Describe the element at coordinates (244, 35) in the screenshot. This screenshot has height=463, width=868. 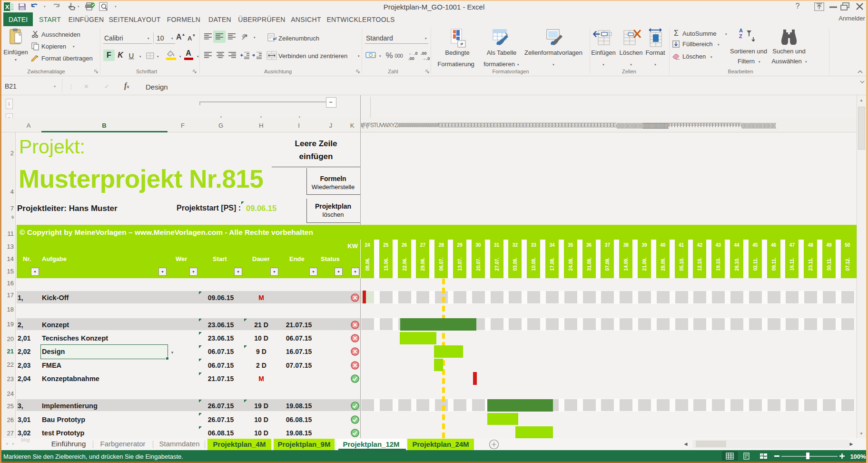
I see `svg-text: ab` at that location.